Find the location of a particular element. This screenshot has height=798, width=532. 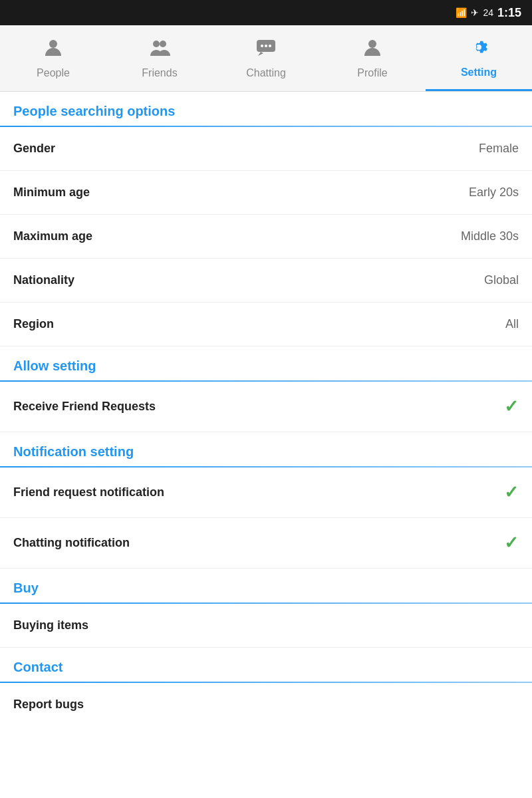

notification-setting-title: Notification setting is located at coordinates (73, 452).